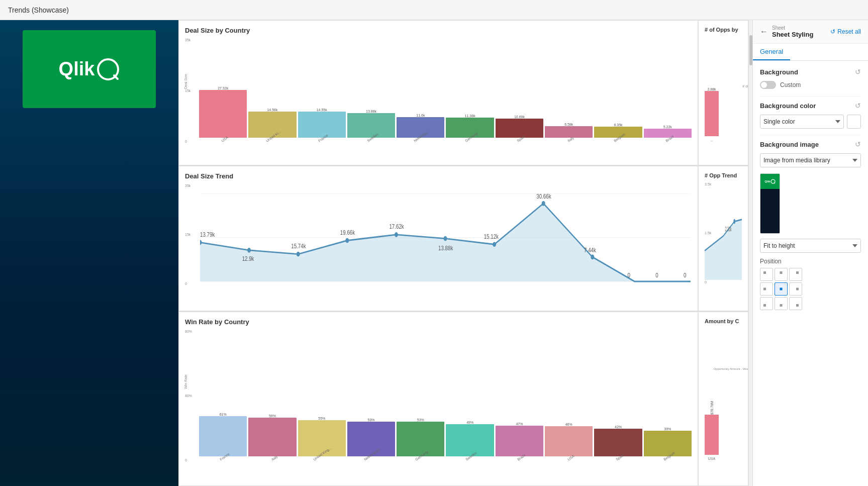 Image resolution: width=868 pixels, height=486 pixels. I want to click on position-grid, so click(810, 289).